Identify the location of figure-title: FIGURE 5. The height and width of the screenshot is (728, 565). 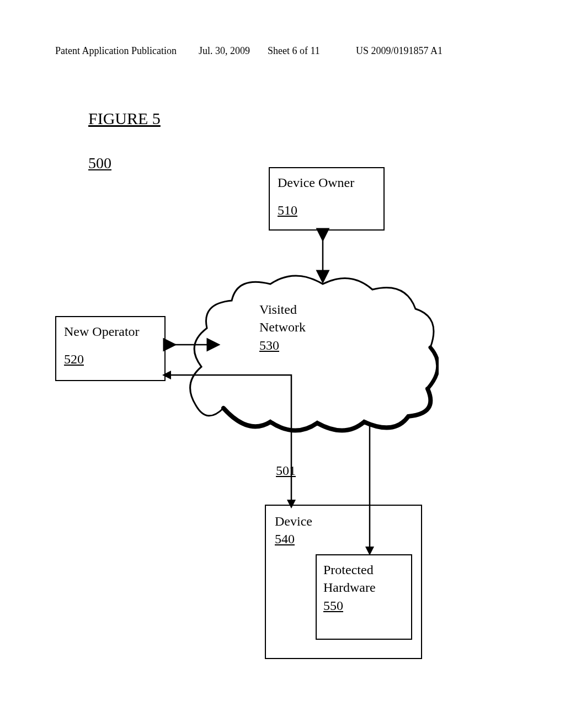
(125, 119).